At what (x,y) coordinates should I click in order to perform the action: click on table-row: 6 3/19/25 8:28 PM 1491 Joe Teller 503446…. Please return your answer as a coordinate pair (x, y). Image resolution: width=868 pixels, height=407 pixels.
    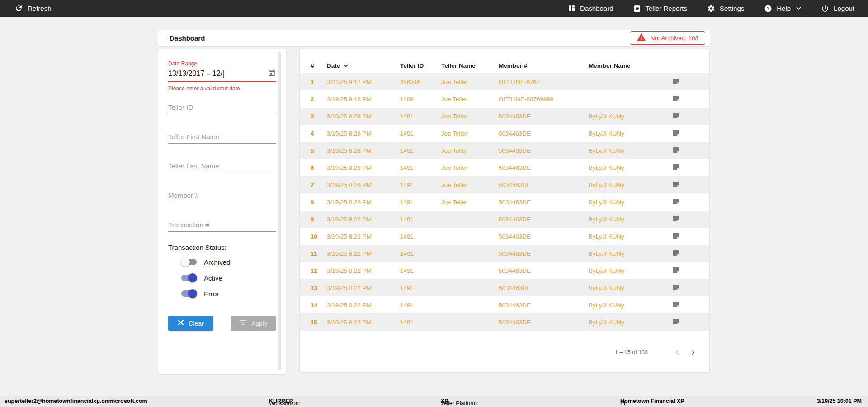
    Looking at the image, I should click on (505, 168).